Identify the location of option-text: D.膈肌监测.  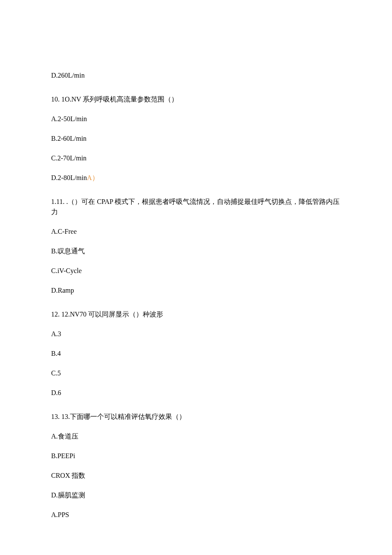
(196, 495).